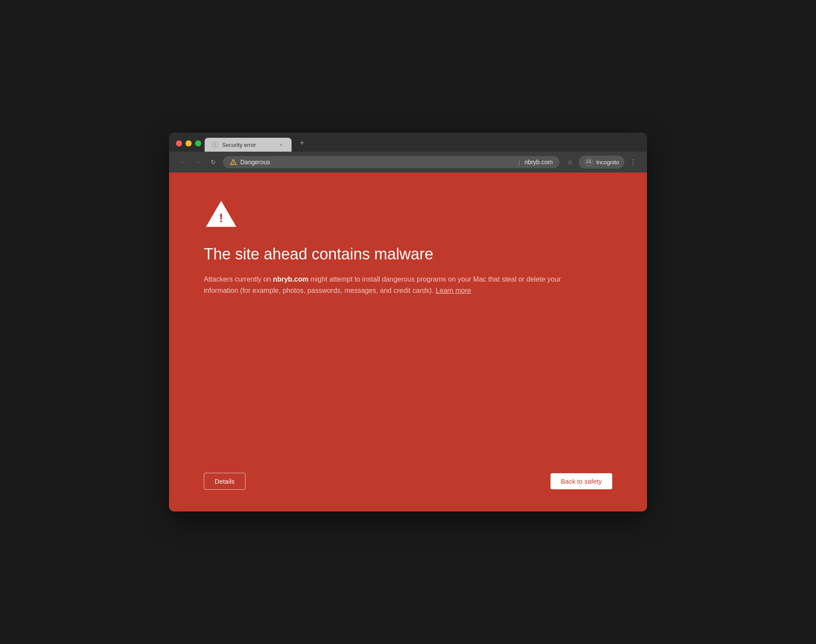 Image resolution: width=816 pixels, height=644 pixels. Describe the element at coordinates (589, 162) in the screenshot. I see `incognito-icon` at that location.